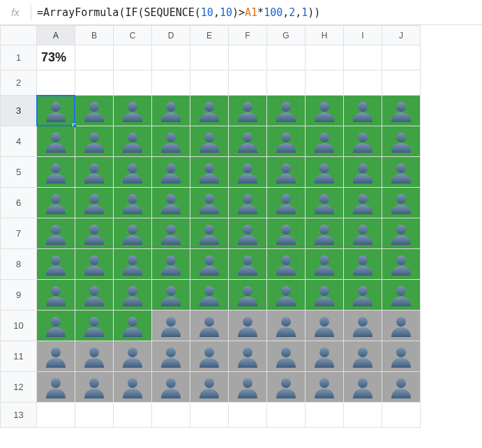  Describe the element at coordinates (209, 203) in the screenshot. I see `cell-E6` at that location.